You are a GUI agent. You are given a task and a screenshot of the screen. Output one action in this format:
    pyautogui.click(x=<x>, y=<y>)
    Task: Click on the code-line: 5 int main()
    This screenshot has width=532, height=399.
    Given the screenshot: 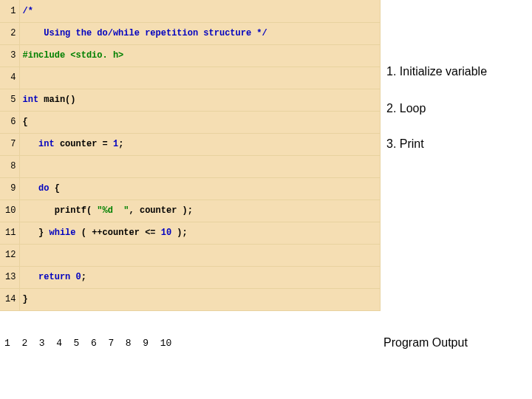 What is the action you would take?
    pyautogui.click(x=191, y=100)
    